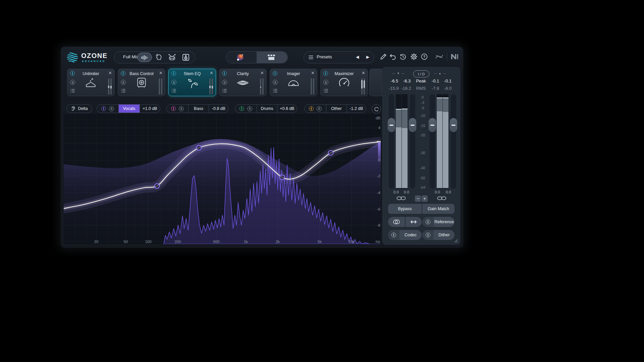 The image size is (644, 362). What do you see at coordinates (257, 57) in the screenshot?
I see `assistant-view-toggle` at bounding box center [257, 57].